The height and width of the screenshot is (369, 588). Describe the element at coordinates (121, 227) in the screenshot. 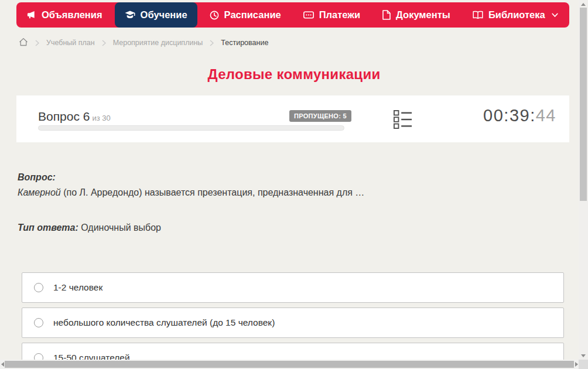

I see `answer-type-value: Одиночный выбор` at that location.